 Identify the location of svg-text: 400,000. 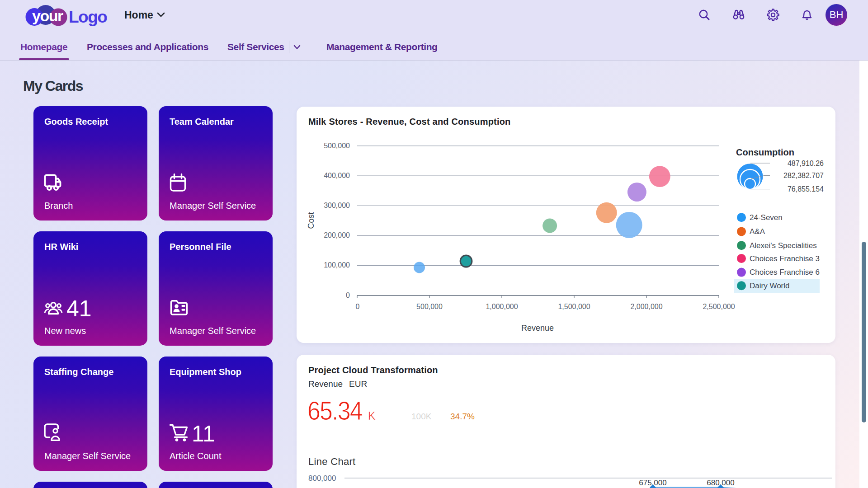
(337, 175).